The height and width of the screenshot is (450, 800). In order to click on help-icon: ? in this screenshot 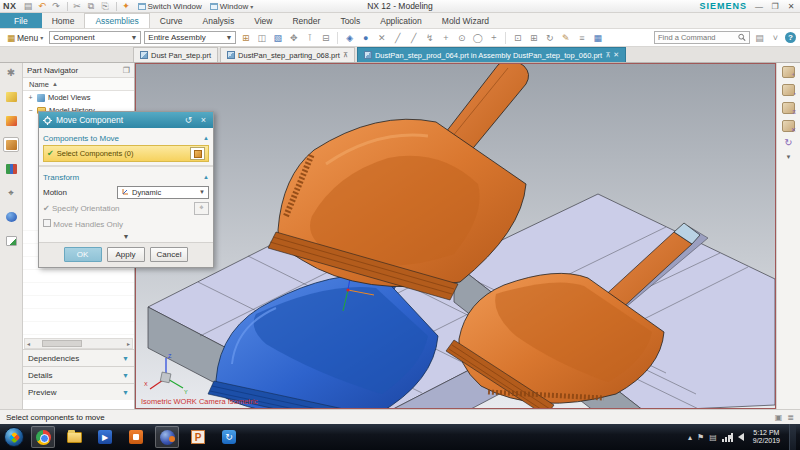, I will do `click(790, 38)`.